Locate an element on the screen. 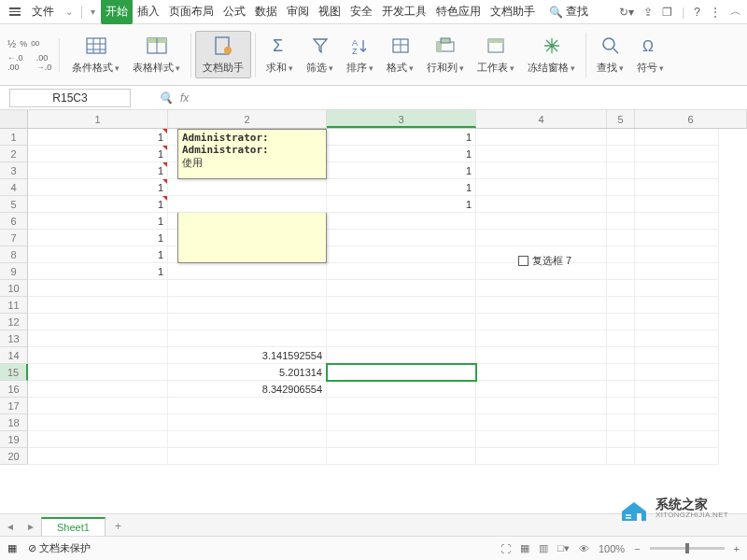 This screenshot has width=747, height=560. row-header: 10 is located at coordinates (14, 288).